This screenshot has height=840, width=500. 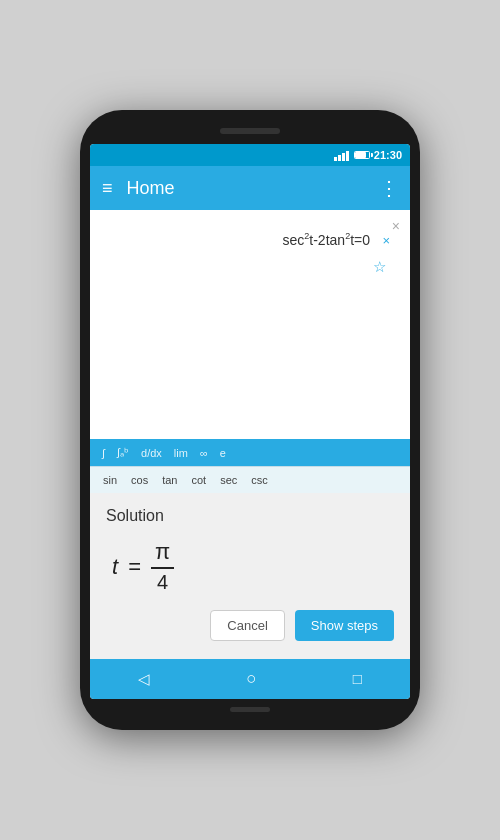 What do you see at coordinates (144, 679) in the screenshot?
I see `back-button` at bounding box center [144, 679].